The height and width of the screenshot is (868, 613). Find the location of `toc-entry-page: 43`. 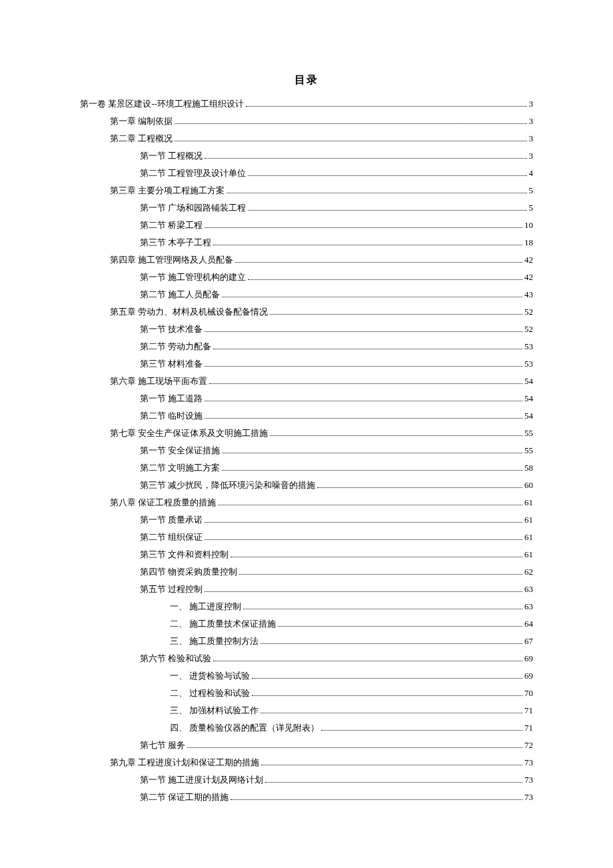

toc-entry-page: 43 is located at coordinates (529, 295).